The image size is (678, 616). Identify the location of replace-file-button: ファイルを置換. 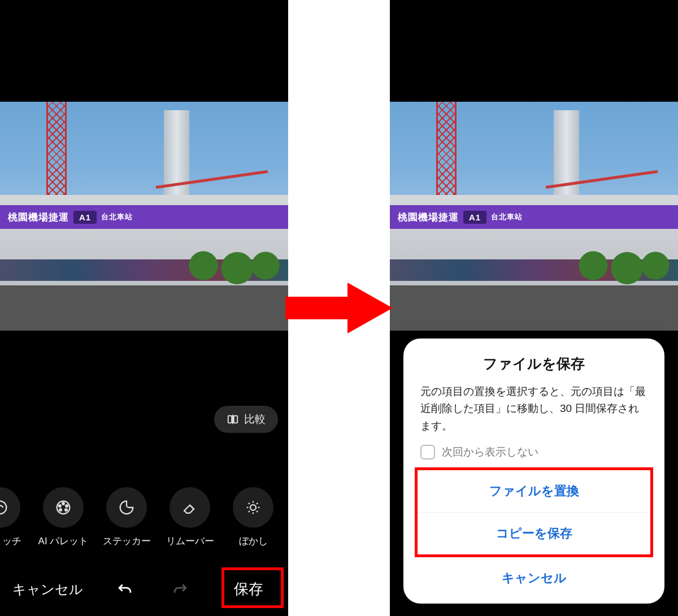
(534, 491).